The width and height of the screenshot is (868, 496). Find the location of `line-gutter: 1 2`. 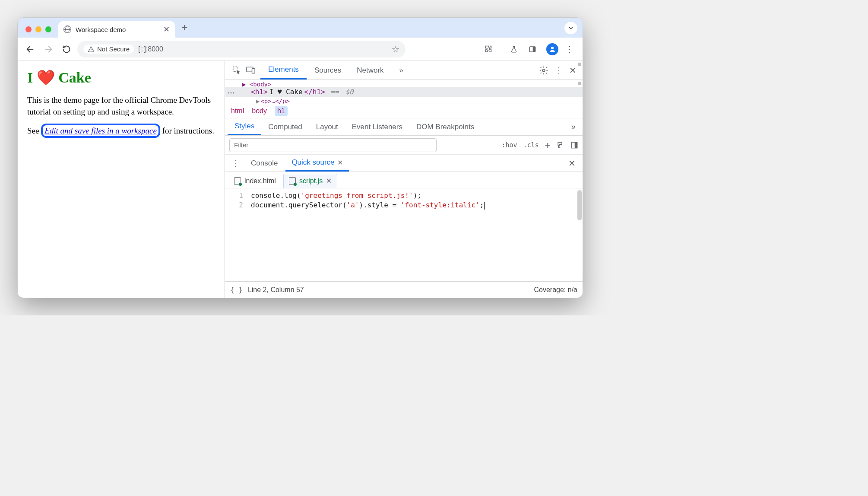

line-gutter: 1 2 is located at coordinates (236, 235).